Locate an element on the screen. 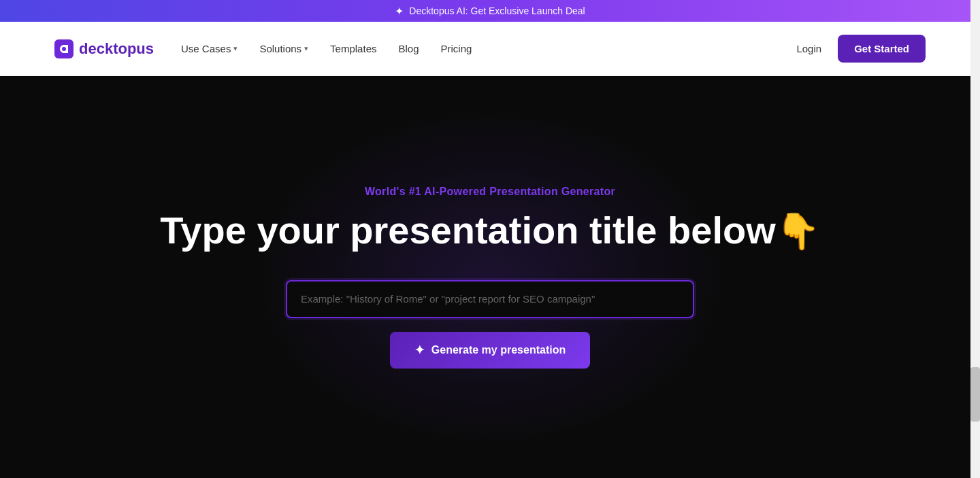 This screenshot has height=478, width=980. generate-presentation-button: ✦ Generate my presentation is located at coordinates (490, 350).